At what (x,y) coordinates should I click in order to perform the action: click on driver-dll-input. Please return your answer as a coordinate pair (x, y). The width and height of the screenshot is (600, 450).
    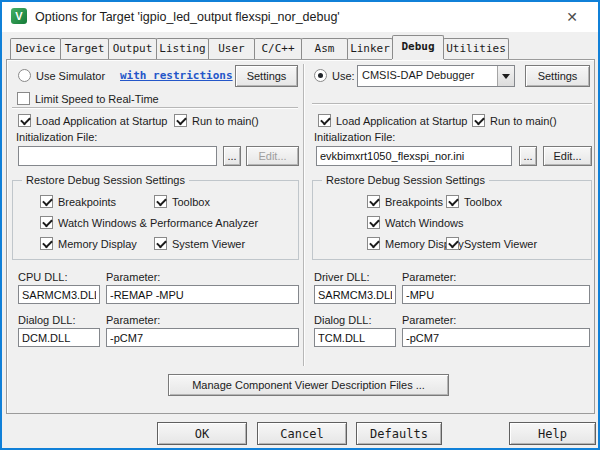
    Looking at the image, I should click on (355, 294).